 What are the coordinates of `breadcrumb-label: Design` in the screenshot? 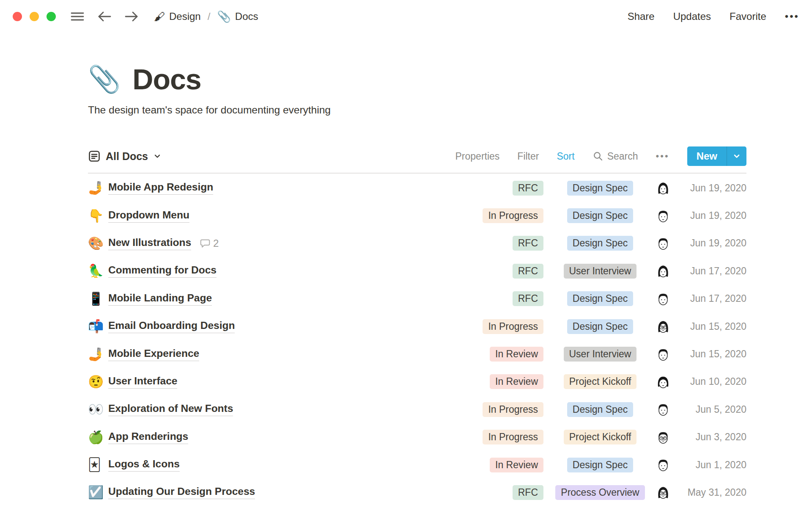 It's located at (185, 17).